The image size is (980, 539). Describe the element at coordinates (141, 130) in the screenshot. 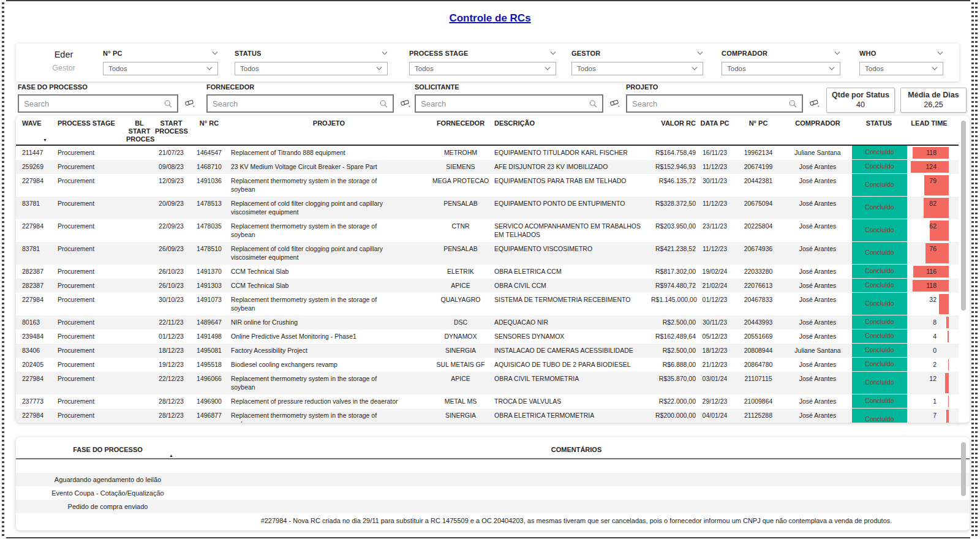

I see `column-header-bl: BL START PROCESS` at that location.